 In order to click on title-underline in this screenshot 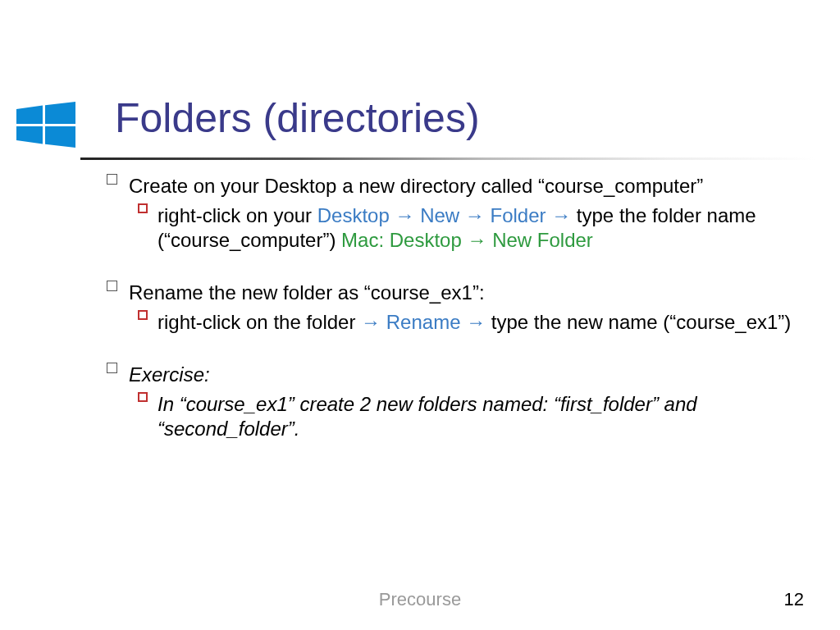, I will do `click(448, 159)`.